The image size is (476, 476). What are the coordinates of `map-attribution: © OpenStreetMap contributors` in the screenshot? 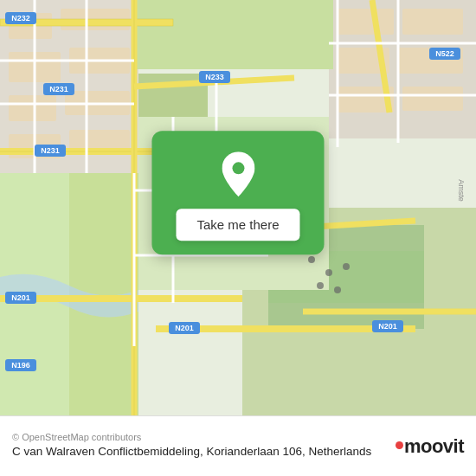 It's located at (199, 437).